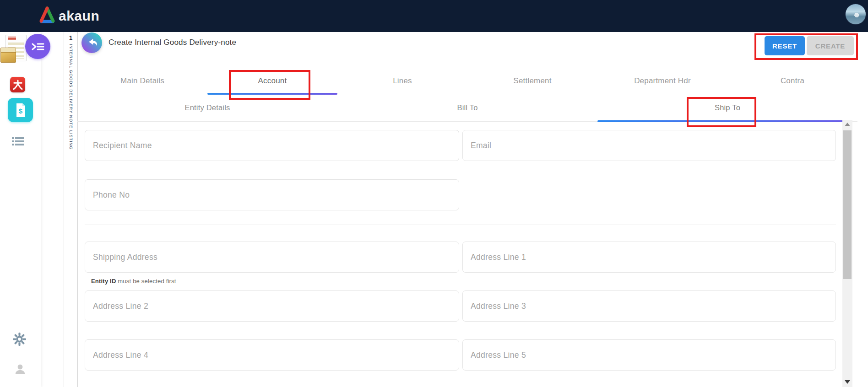 This screenshot has height=387, width=868. Describe the element at coordinates (17, 85) in the screenshot. I see `dai-red-app-icon` at that location.